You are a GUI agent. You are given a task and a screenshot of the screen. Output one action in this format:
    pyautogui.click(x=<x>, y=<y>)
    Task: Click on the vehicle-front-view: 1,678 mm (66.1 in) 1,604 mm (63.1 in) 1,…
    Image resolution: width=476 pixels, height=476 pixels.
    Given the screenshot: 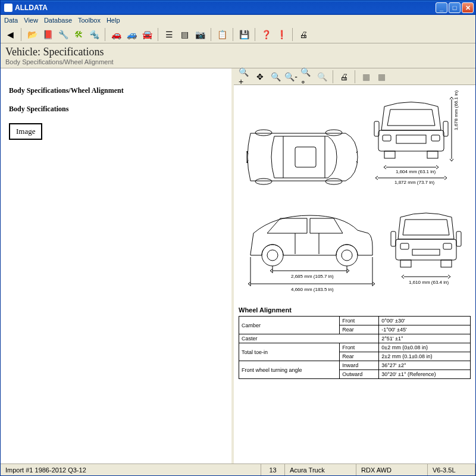 What is the action you would take?
    pyautogui.click(x=417, y=142)
    